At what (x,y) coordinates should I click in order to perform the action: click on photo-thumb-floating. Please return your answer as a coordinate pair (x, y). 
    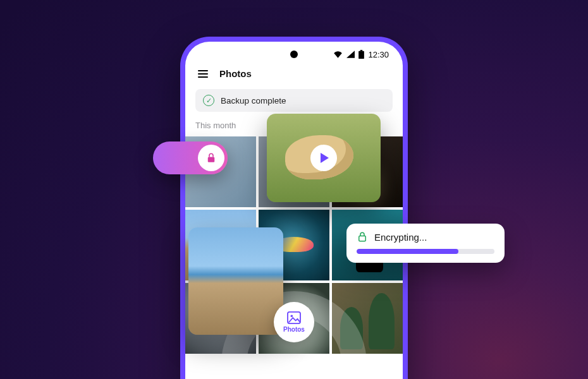
    Looking at the image, I should click on (236, 281).